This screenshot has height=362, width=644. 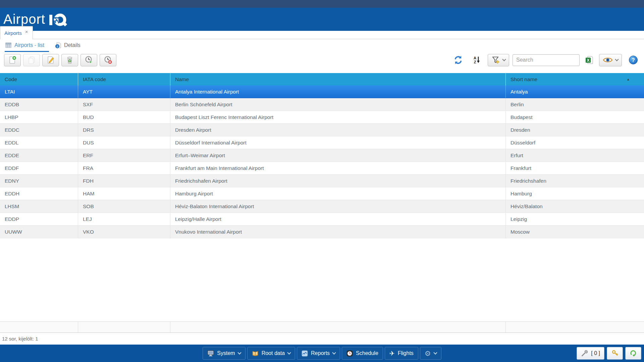 I want to click on table-cell-iata: SXF, so click(x=124, y=105).